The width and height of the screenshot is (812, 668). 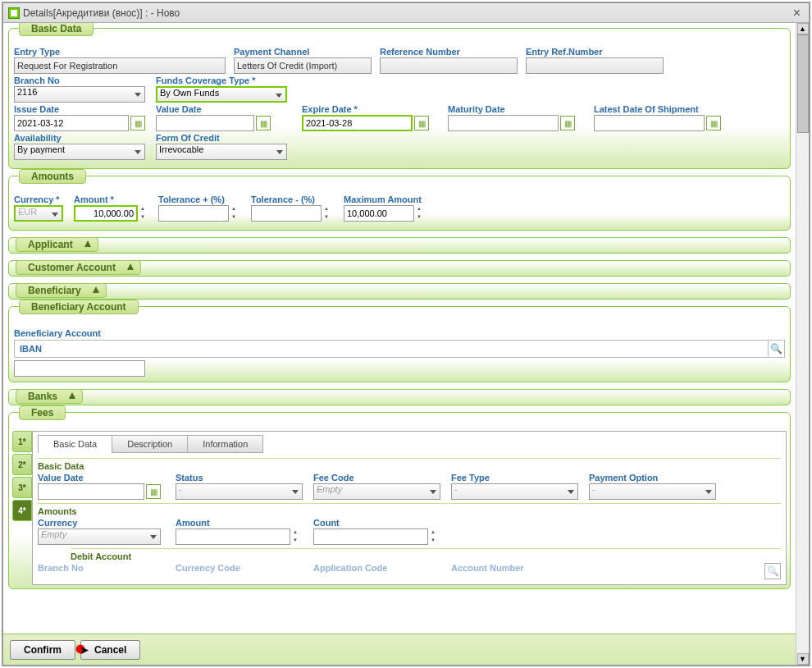 I want to click on titlebar: Details[Акредитиви (внос)] : - Ново ×, so click(x=406, y=13).